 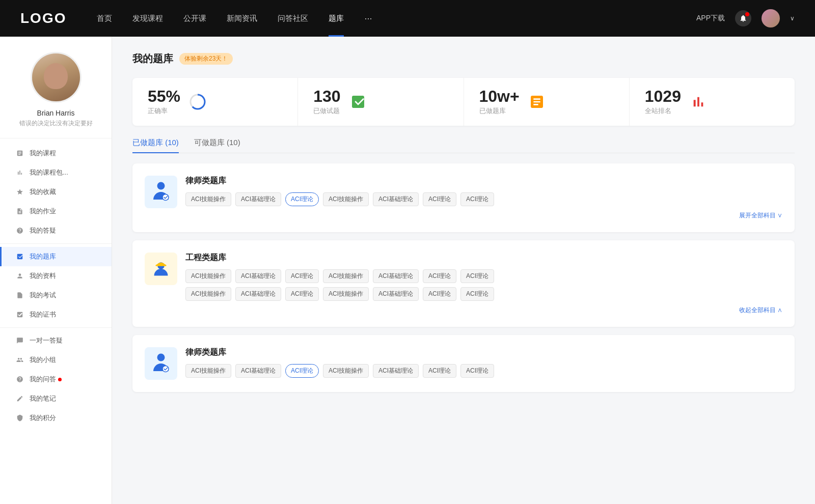 I want to click on tag-2-6: ACI理论, so click(x=477, y=276).